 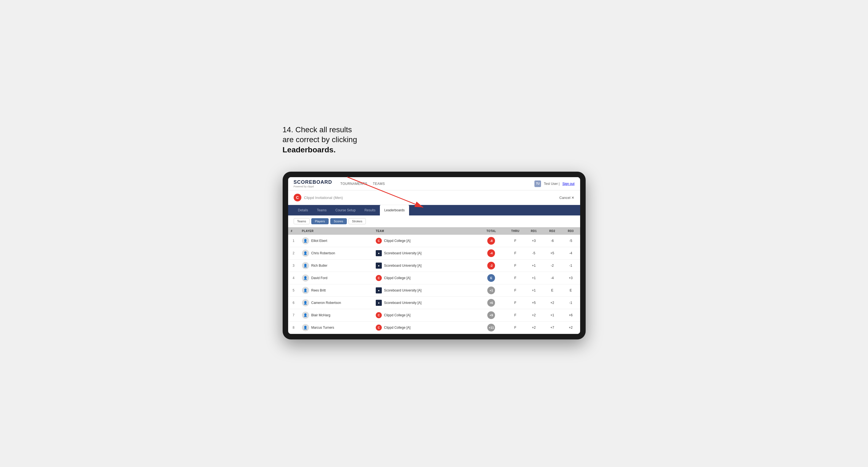 What do you see at coordinates (552, 278) in the screenshot?
I see `cell-rd2: -4` at bounding box center [552, 278].